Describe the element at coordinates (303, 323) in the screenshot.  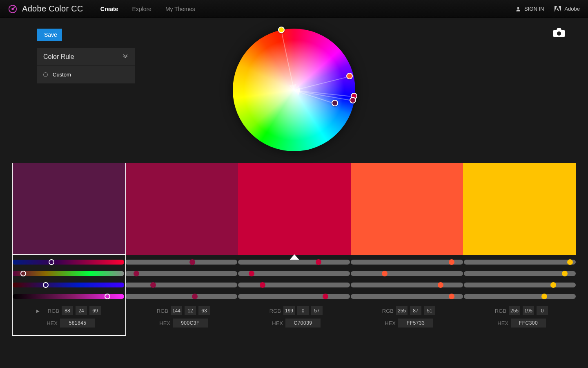
I see `hex-value: C70039` at that location.